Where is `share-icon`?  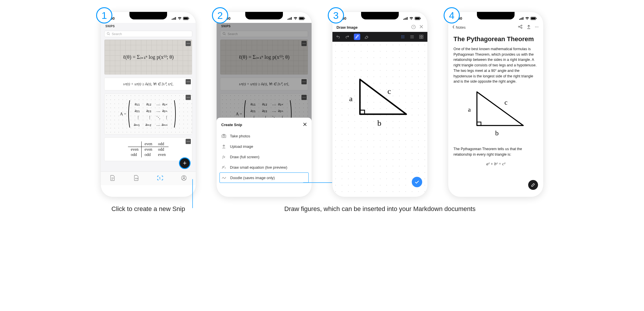 share-icon is located at coordinates (520, 27).